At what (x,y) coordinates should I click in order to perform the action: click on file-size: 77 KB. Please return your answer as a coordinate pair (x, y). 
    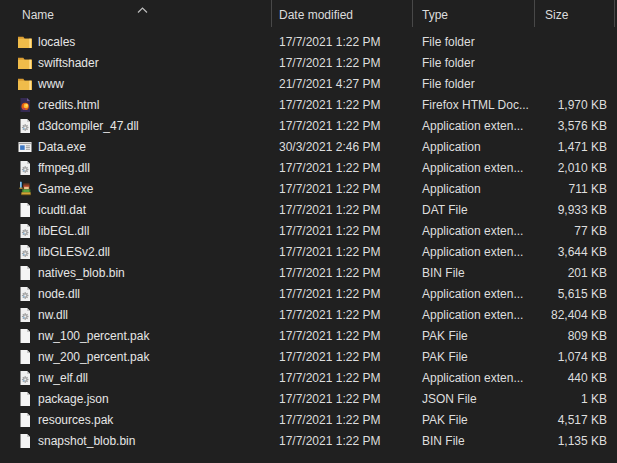
    Looking at the image, I should click on (575, 231).